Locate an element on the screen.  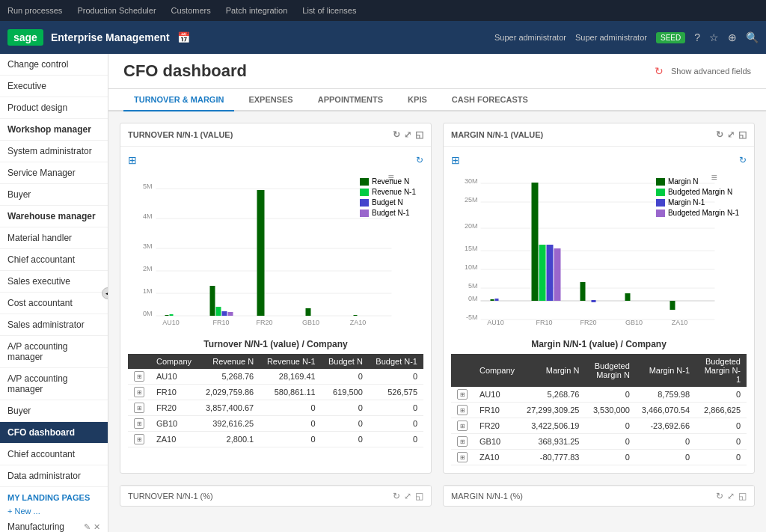
delete-icon: ✕ is located at coordinates (97, 527).